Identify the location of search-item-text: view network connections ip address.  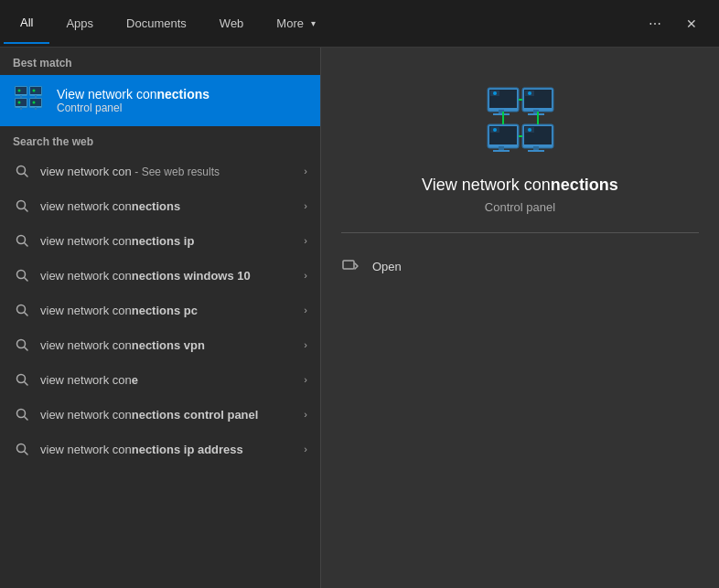
(172, 450).